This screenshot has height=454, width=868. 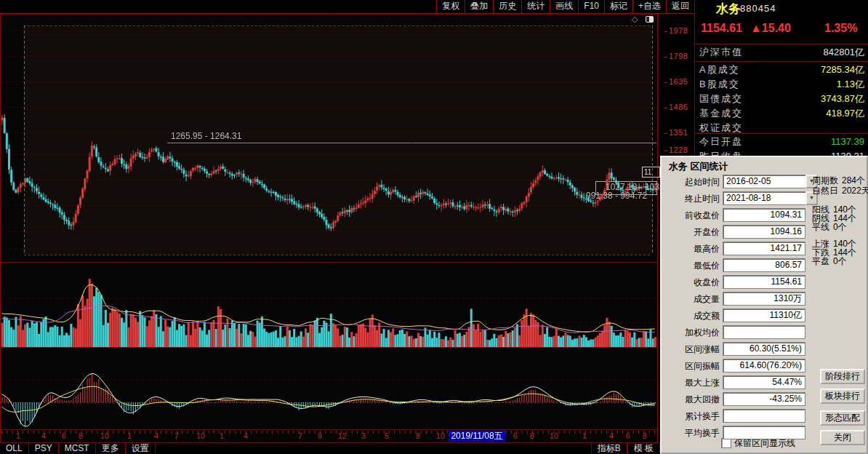 What do you see at coordinates (676, 132) in the screenshot?
I see `y-axis-label: 1351` at bounding box center [676, 132].